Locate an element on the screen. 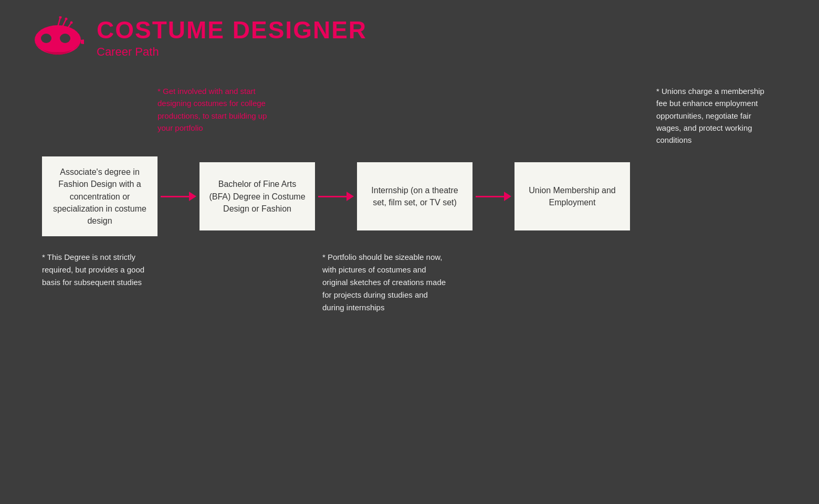 This screenshot has width=819, height=504. union-top-note: * Unions charge a membership fee but enh… is located at coordinates (717, 116).